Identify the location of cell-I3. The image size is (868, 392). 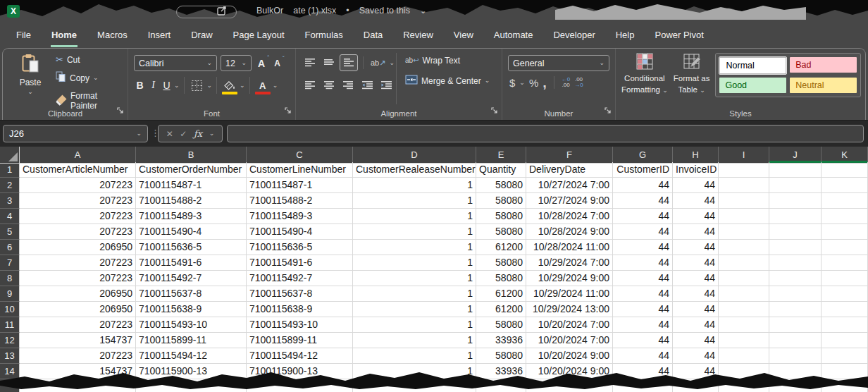
(744, 201).